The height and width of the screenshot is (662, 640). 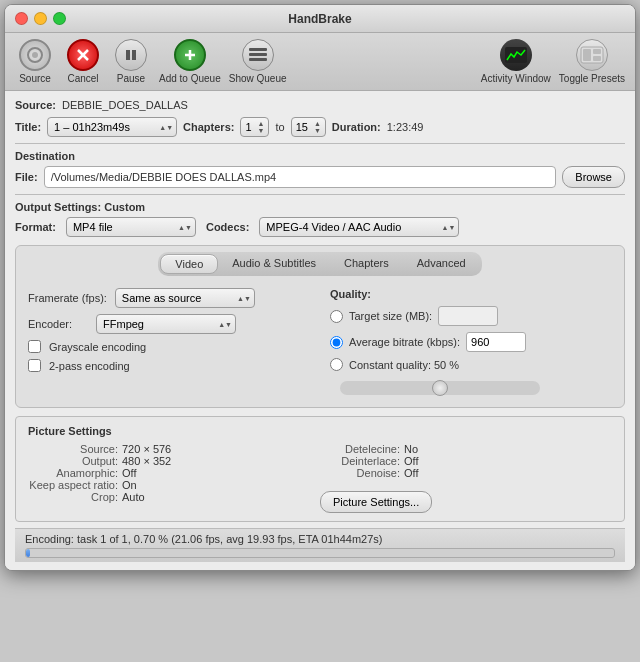 What do you see at coordinates (35, 62) in the screenshot?
I see `source-button: Source` at bounding box center [35, 62].